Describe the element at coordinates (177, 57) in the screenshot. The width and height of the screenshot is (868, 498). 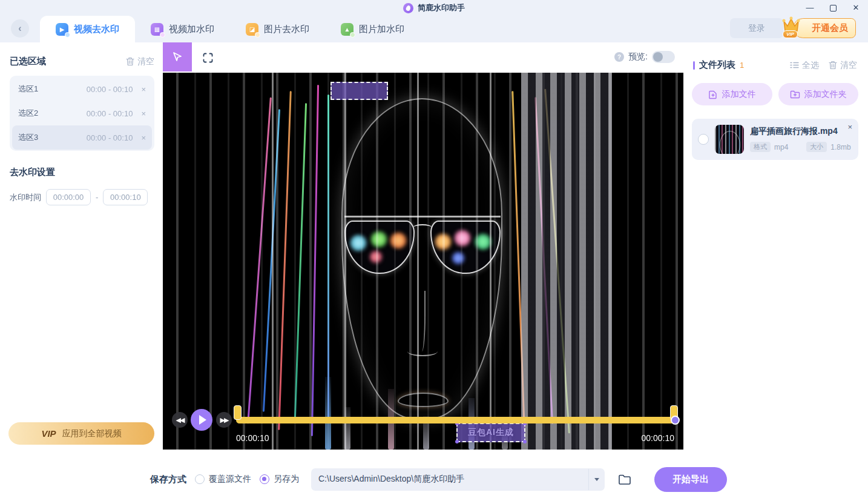
I see `select-tool-button` at that location.